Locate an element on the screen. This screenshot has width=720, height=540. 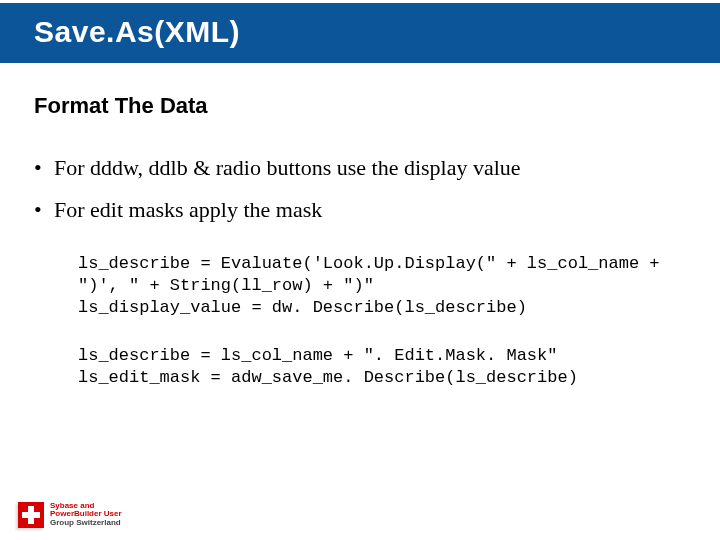
bullet-item: For dddw, ddlb & radio buttons use the d… is located at coordinates (360, 168).